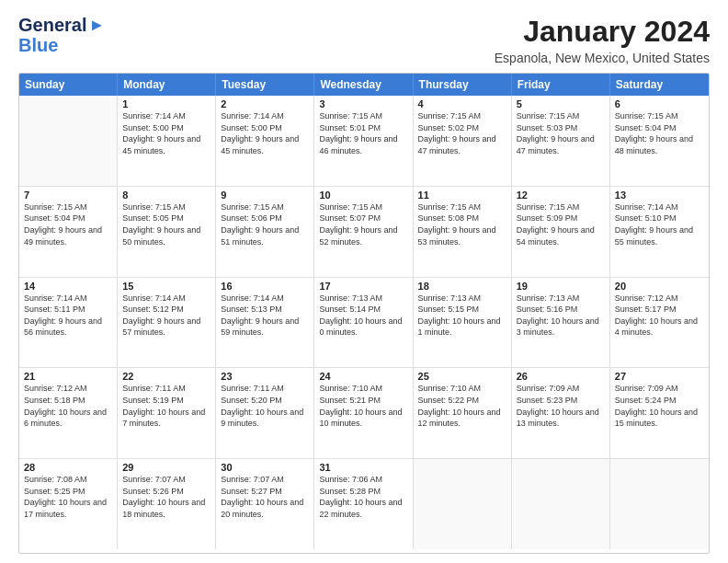  I want to click on day-info: Sunrise: 7:13 AM Sunset: 5:15 PM Dayligh…, so click(462, 316).